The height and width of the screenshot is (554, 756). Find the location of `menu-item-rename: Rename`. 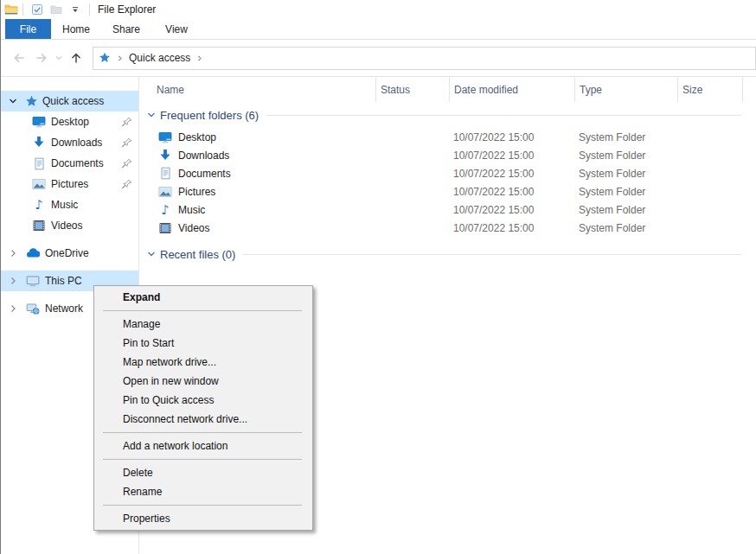

menu-item-rename: Rename is located at coordinates (203, 492).